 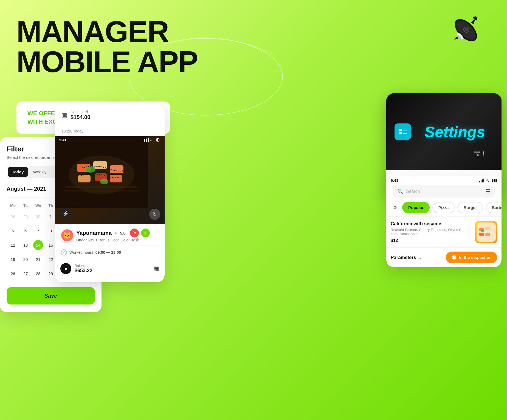 What do you see at coordinates (38, 231) in the screenshot?
I see `calendar-day: 7` at bounding box center [38, 231].